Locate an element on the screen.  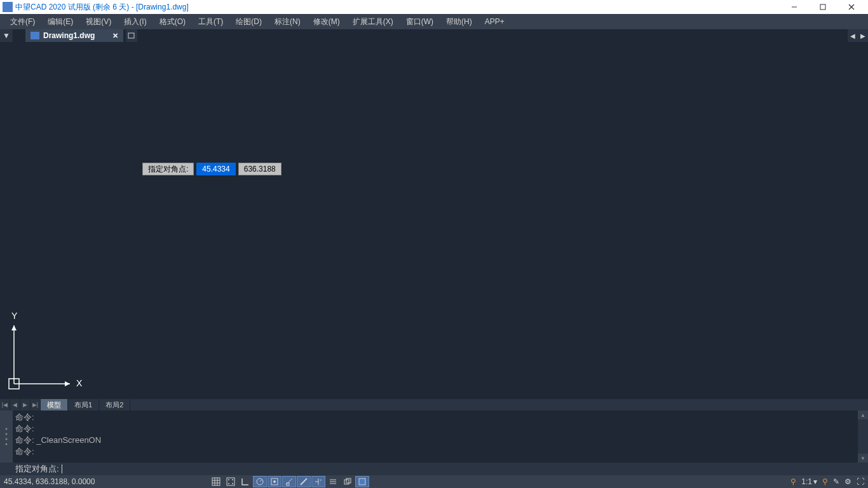
ucs-icon: X Y is located at coordinates (44, 350).